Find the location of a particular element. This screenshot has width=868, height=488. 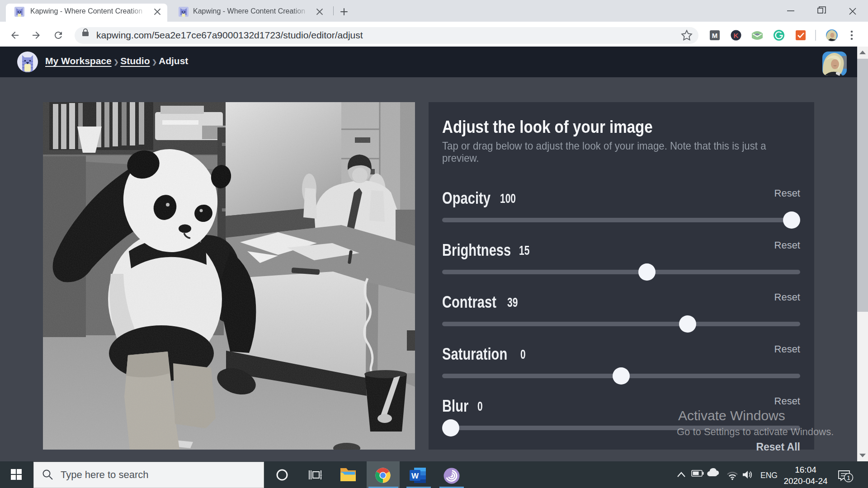

svg-text: M is located at coordinates (715, 35).